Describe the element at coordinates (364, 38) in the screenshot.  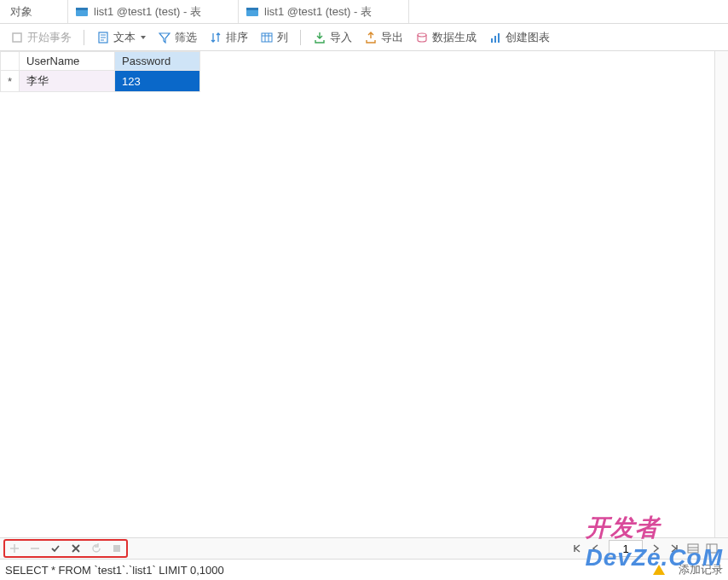
I see `toolbar: 开始事务 文本 筛选 排序 列 导入 导出` at that location.